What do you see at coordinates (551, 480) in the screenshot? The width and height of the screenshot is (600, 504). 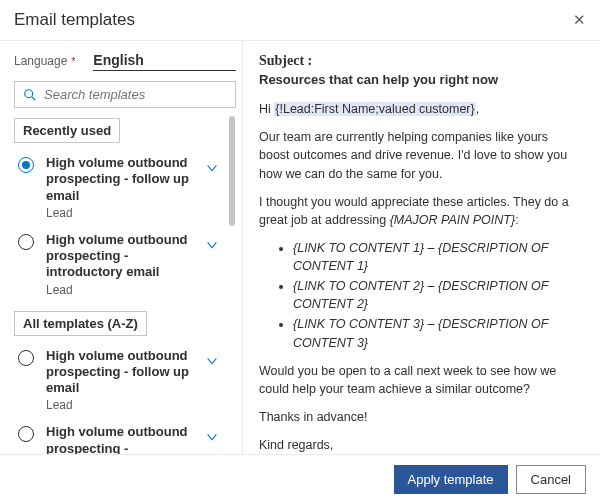 I see `cancel-button: Cancel` at bounding box center [551, 480].